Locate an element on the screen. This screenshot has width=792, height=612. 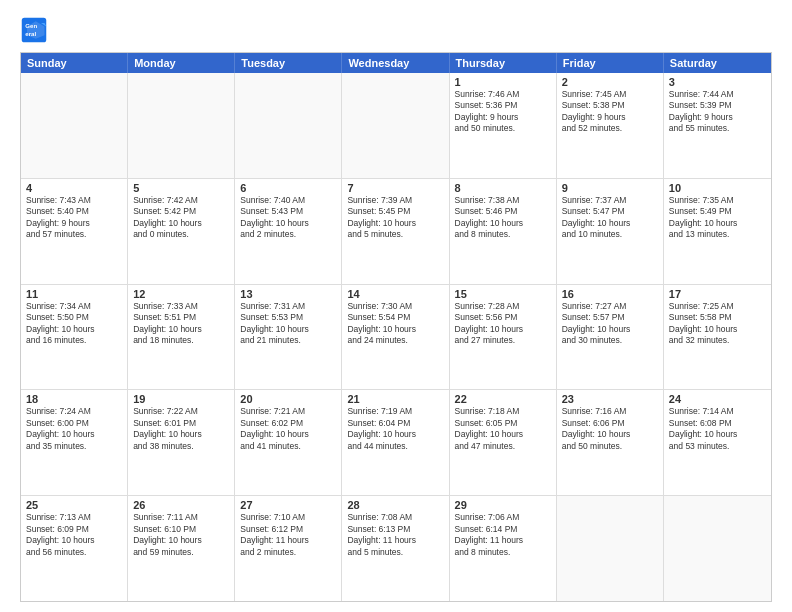
day-cell-6: 6Sunrise: 7:40 AMSunset: 5:43 PMDaylight… is located at coordinates (288, 232).